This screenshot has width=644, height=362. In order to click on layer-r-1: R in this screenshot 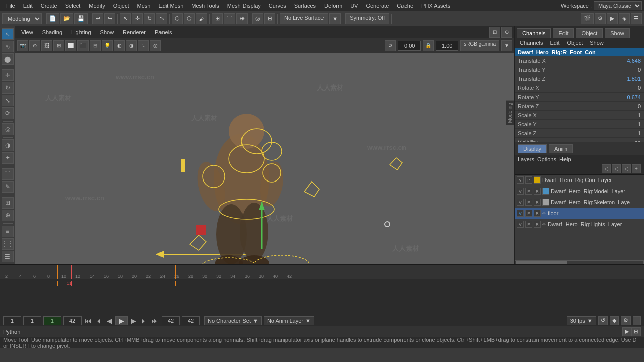, I will do `click(537, 191)`.